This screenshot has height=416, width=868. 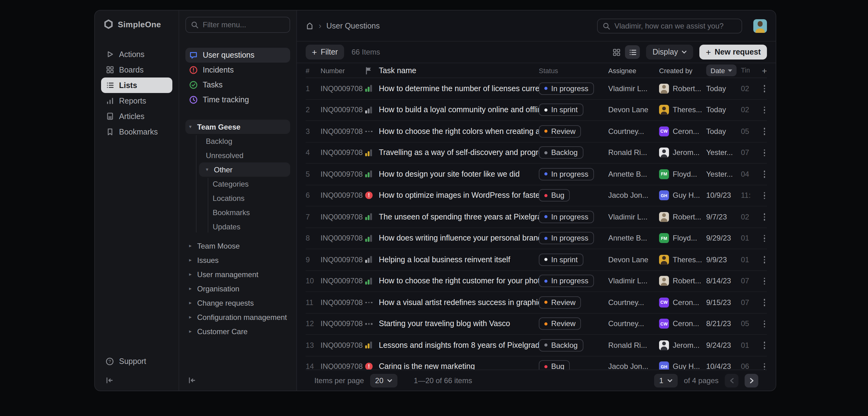 I want to click on page-select: 1, so click(x=666, y=380).